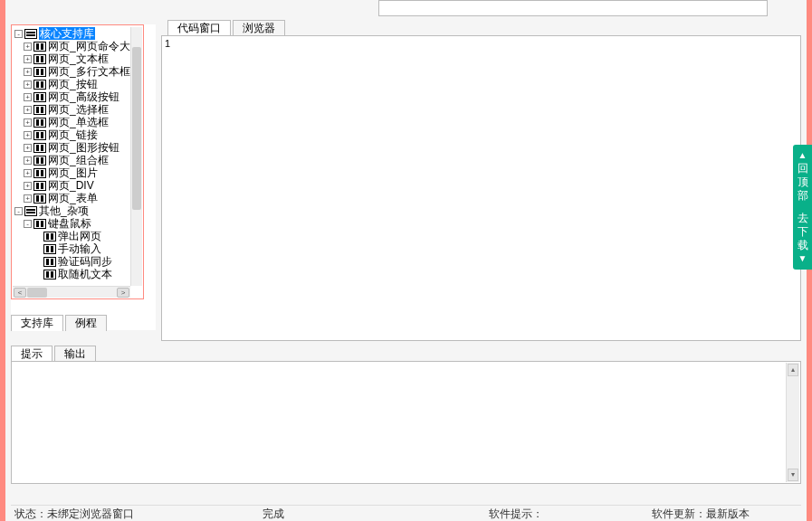 The height and width of the screenshot is (521, 812). Describe the element at coordinates (72, 261) in the screenshot. I see `tree-item: 验证码同步` at that location.